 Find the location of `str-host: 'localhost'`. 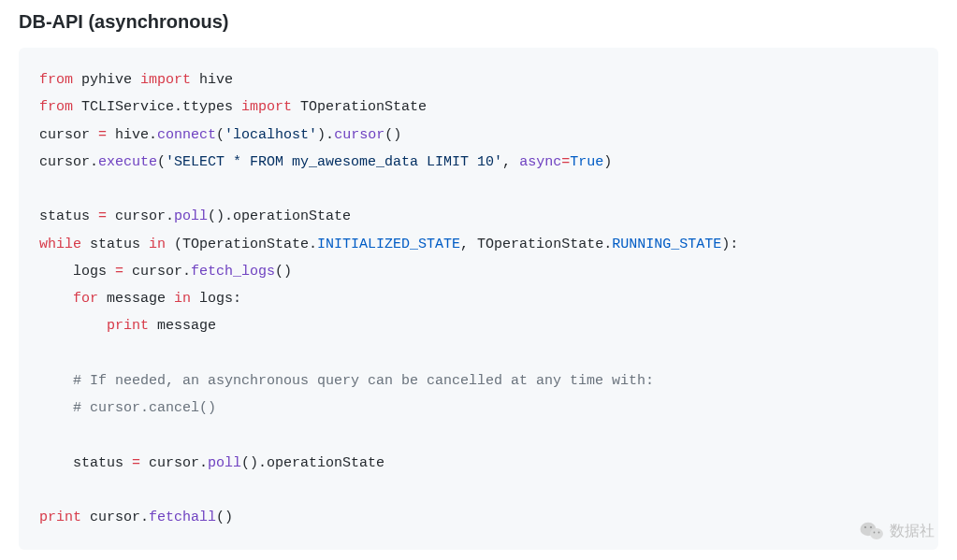

str-host: 'localhost' is located at coordinates (271, 135).